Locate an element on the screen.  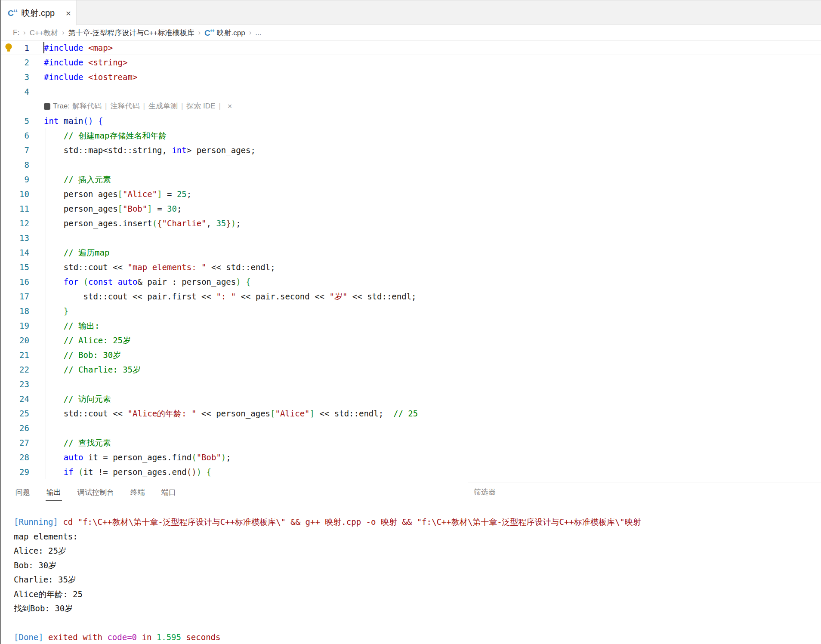
panel-tab-debug-console: 调试控制台 is located at coordinates (96, 493).